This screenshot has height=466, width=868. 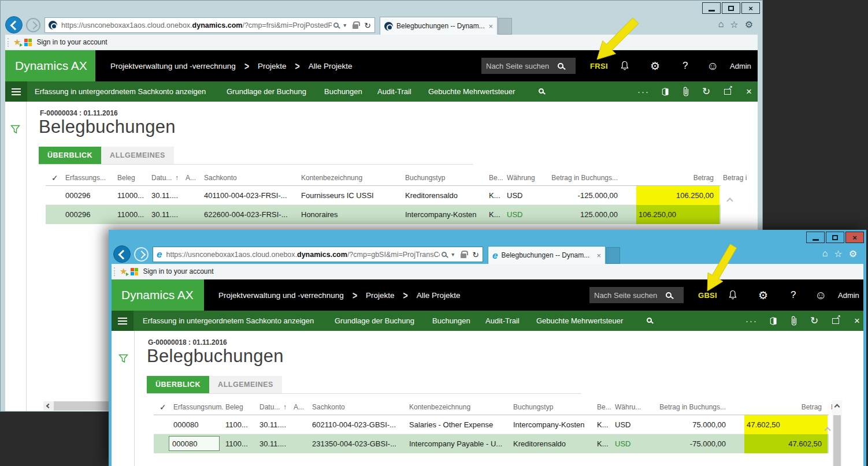 I want to click on tab-close-icon: ×, so click(x=491, y=27).